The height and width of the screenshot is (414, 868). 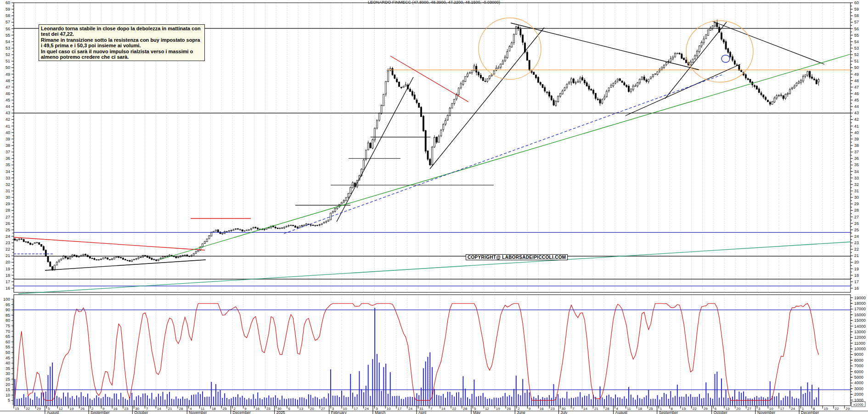 I want to click on red-descending-2024, so click(x=109, y=244).